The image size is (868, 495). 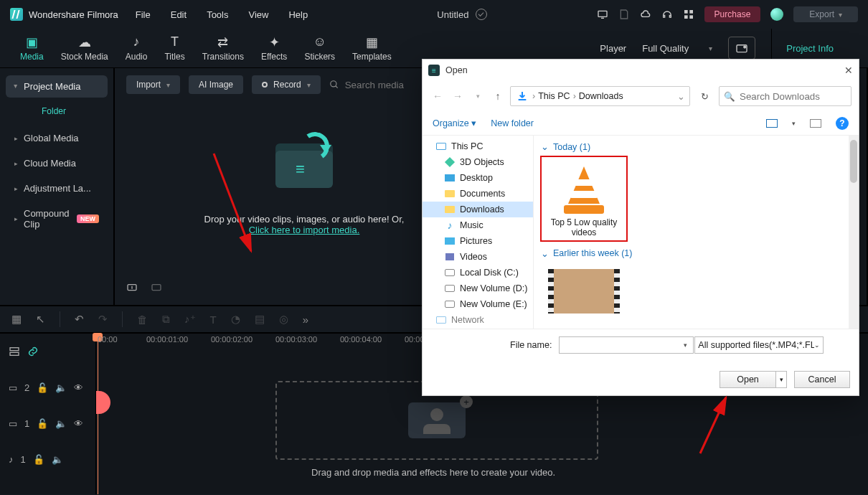 I want to click on vertical-scrollbar, so click(x=854, y=232).